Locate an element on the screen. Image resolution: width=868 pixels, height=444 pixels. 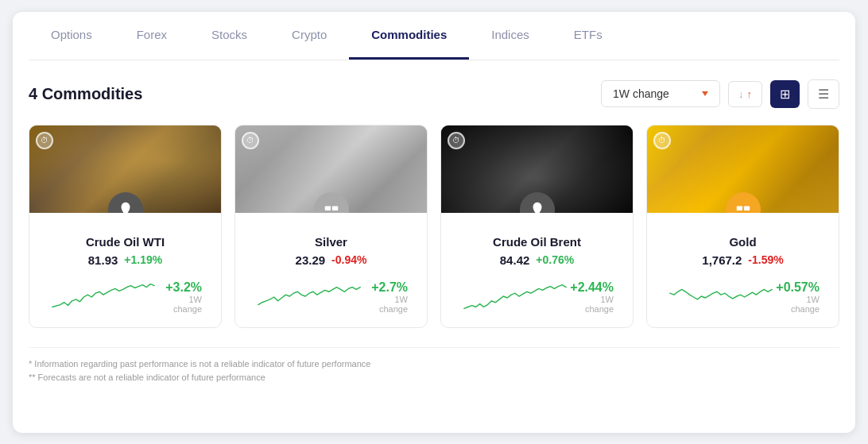
tab-options: Options is located at coordinates (72, 36).